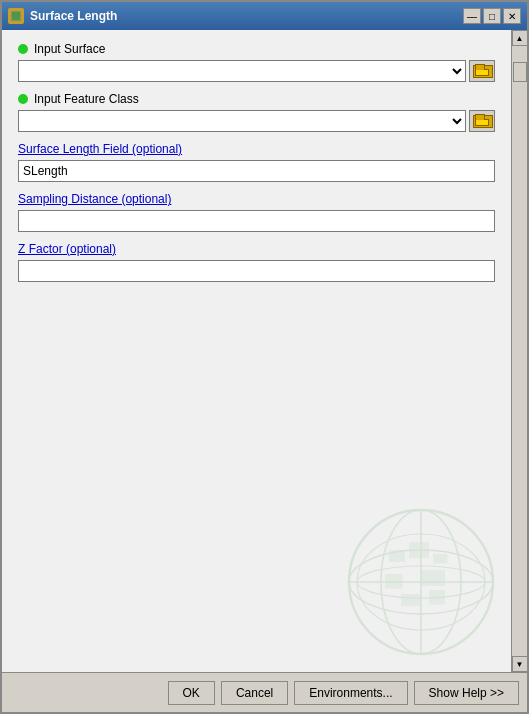  Describe the element at coordinates (254, 693) in the screenshot. I see `cancel-button: Cancel` at that location.